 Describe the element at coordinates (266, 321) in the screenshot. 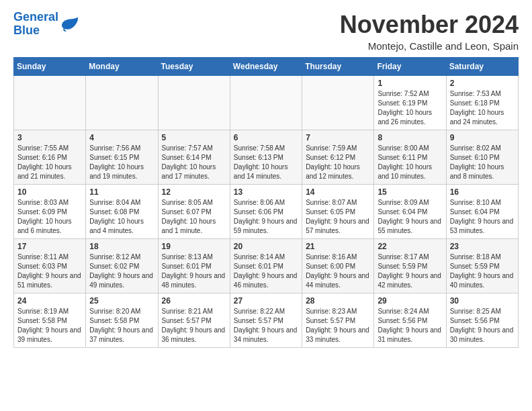

I see `calendar-week-row: 24Sunrise: 8:19 AM Sunset: 5:58 PM Dayli…` at that location.